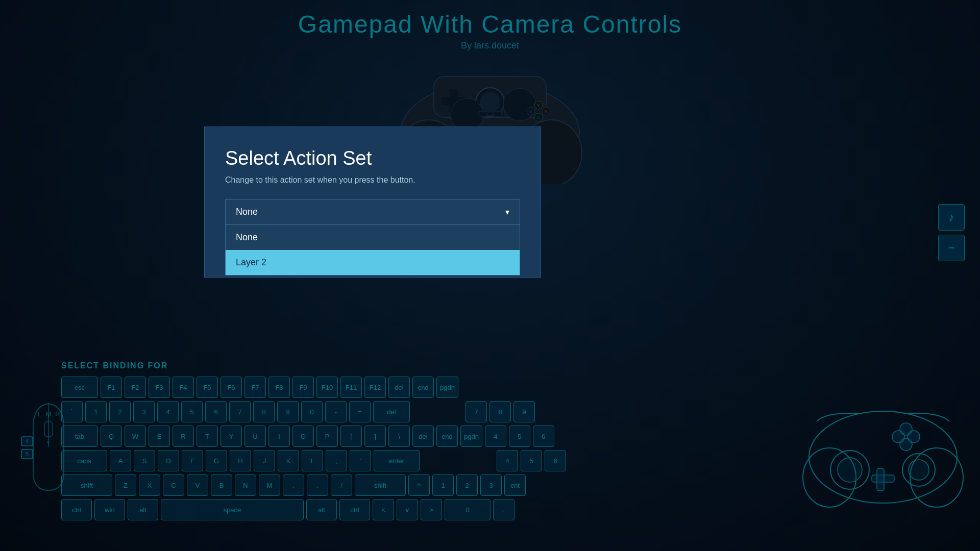 The width and height of the screenshot is (980, 551). What do you see at coordinates (373, 180) in the screenshot?
I see `modal-subtitle: Change to this action set when you press…` at bounding box center [373, 180].